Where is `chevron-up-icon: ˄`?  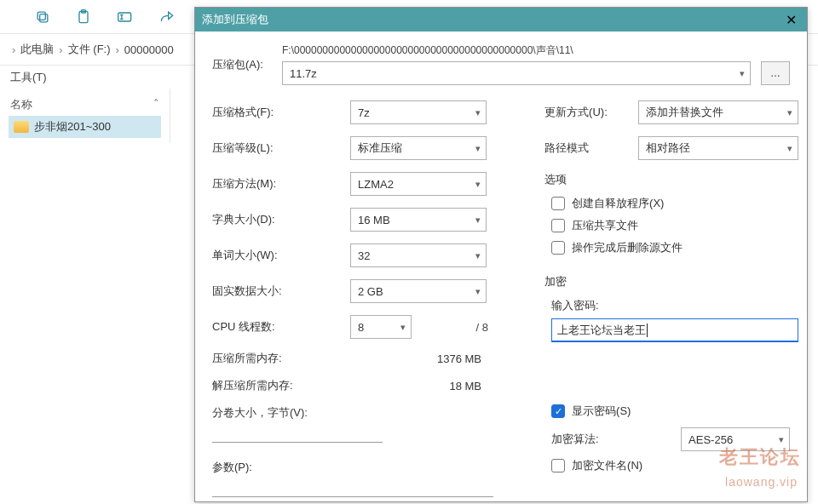 chevron-up-icon: ˄ is located at coordinates (157, 104).